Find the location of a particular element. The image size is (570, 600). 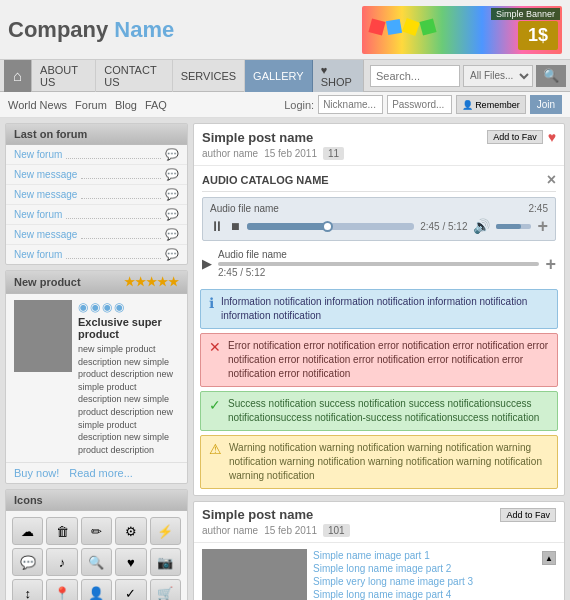

forum-item-1: New forum 💬 is located at coordinates (96, 155).